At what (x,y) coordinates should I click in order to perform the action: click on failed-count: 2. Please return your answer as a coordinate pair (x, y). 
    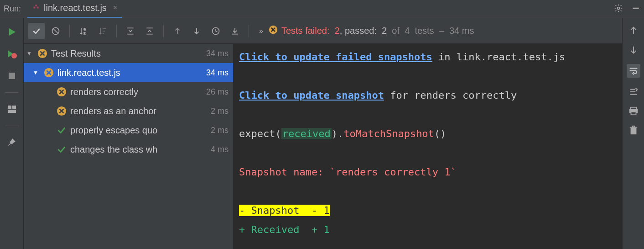
    Looking at the image, I should click on (338, 31).